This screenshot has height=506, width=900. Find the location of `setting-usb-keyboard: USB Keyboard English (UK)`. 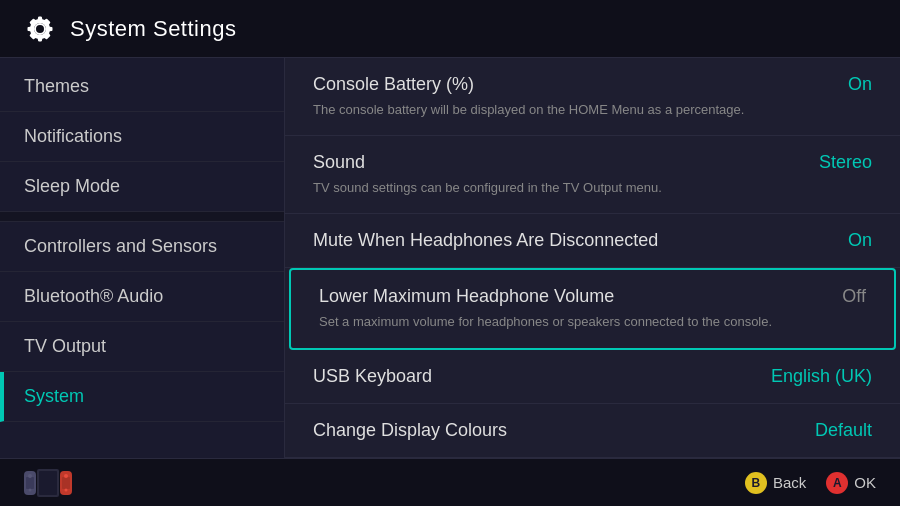

setting-usb-keyboard: USB Keyboard English (UK) is located at coordinates (592, 377).